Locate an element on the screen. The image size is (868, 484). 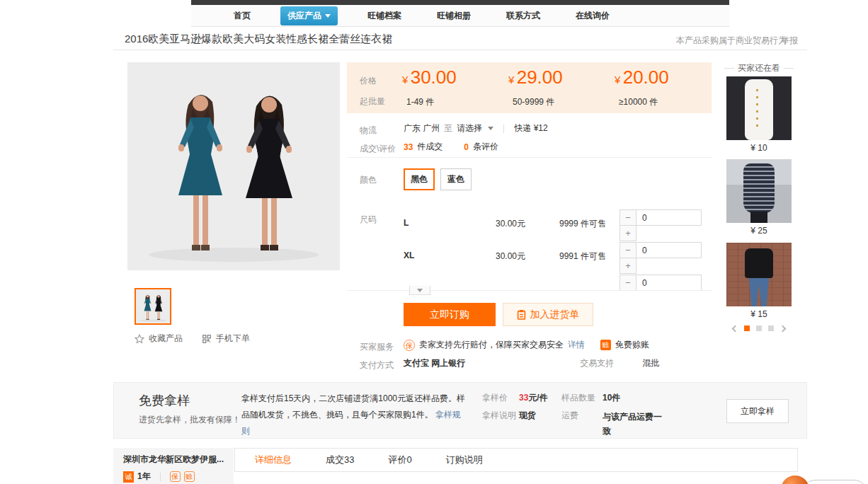
product-thumbnail is located at coordinates (153, 306).